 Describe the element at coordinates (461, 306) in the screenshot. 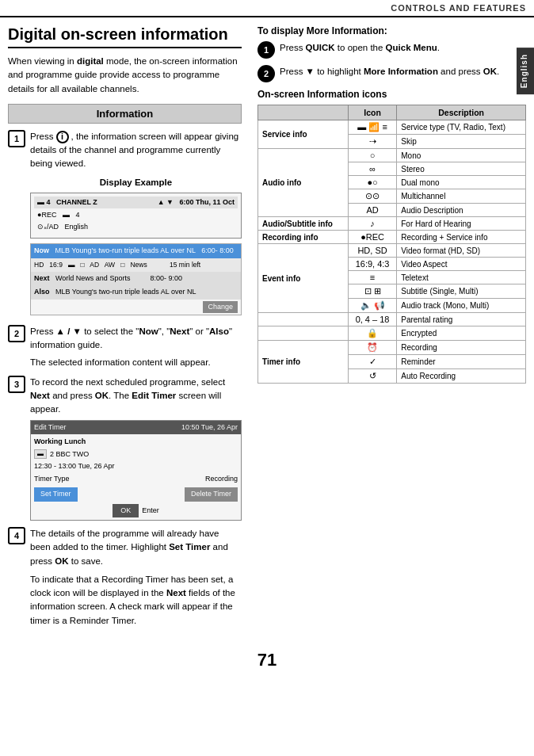

I see `event-info-desc-5: Audio track (Mono, Multi)` at that location.